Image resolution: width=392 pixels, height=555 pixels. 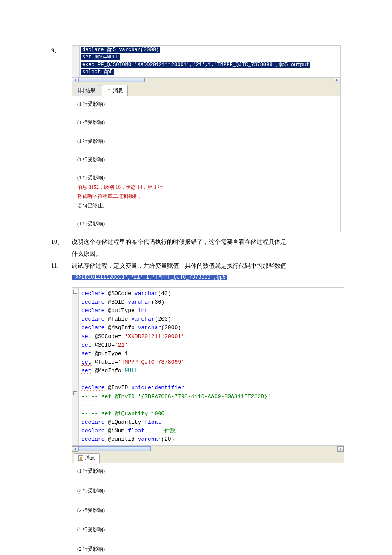 I want to click on code-line: set @p5=NULL, so click(x=101, y=57).